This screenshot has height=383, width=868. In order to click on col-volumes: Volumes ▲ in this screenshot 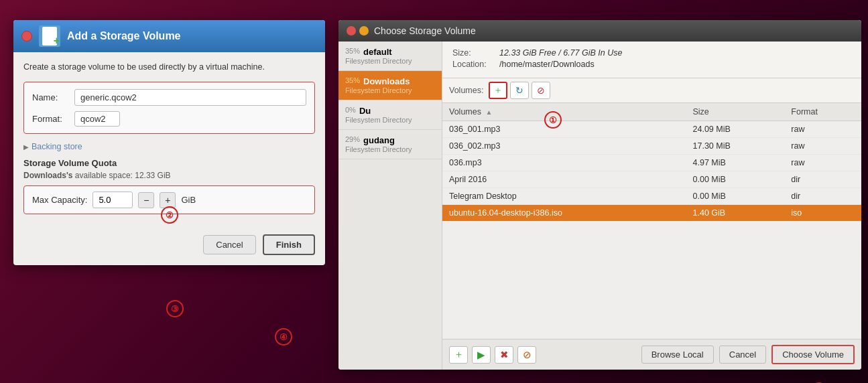, I will do `click(564, 112)`.